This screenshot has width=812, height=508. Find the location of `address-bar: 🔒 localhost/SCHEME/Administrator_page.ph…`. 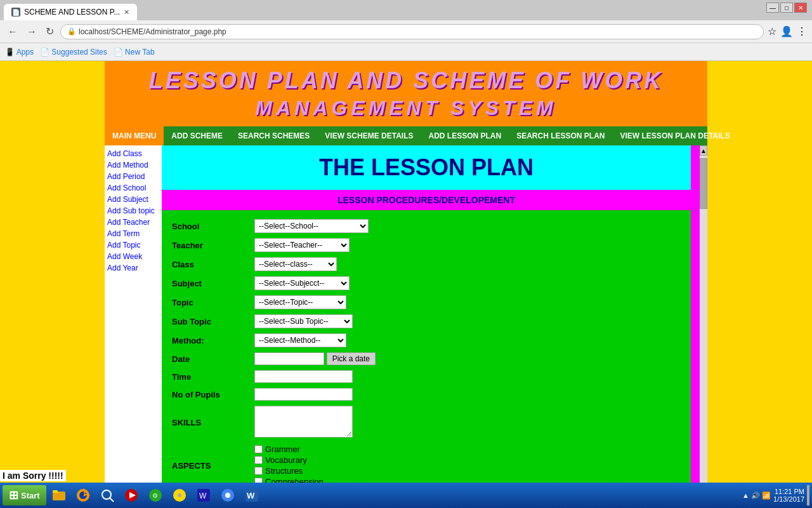

address-bar: 🔒 localhost/SCHEME/Administrator_page.ph… is located at coordinates (412, 32).